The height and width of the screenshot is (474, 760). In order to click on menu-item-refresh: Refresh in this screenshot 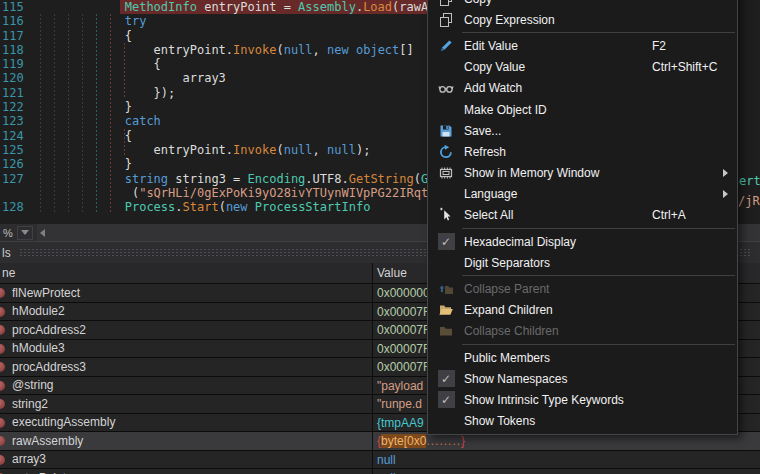, I will do `click(582, 152)`.